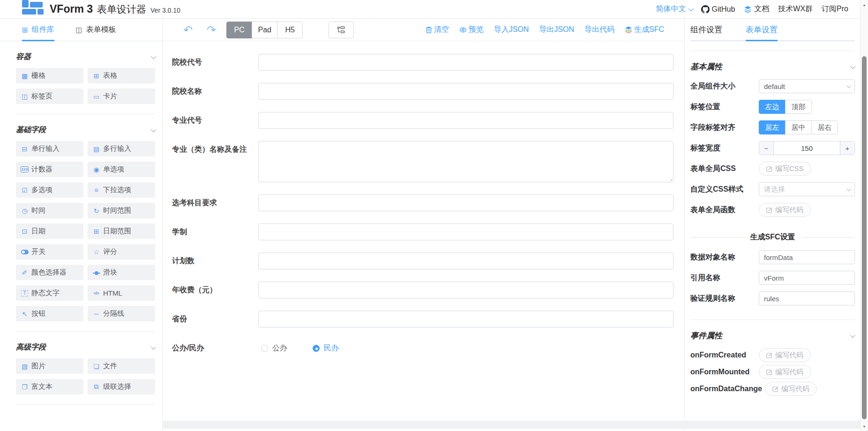 The height and width of the screenshot is (431, 868). I want to click on label-align-center-button: 居中, so click(799, 127).